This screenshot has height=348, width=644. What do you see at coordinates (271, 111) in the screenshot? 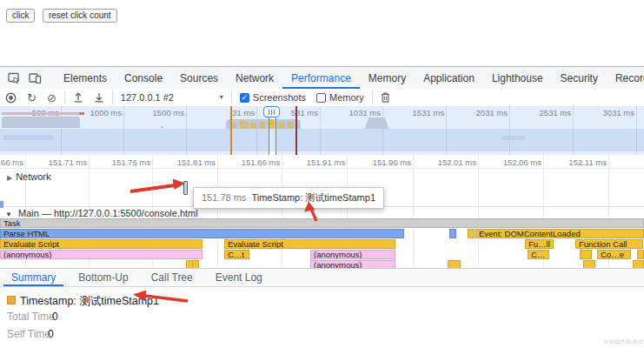
I see `selection-window-handle` at bounding box center [271, 111].